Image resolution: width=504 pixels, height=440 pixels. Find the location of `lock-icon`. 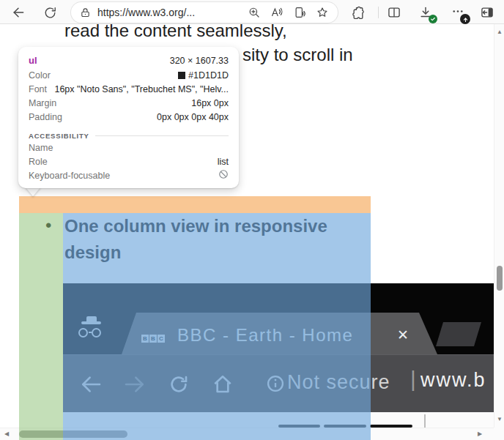

lock-icon is located at coordinates (85, 13).